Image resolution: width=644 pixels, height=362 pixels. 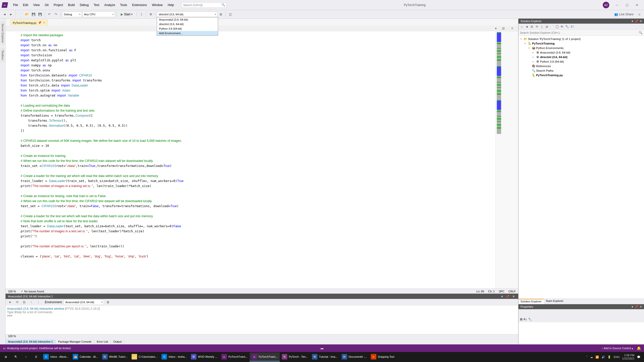 I want to click on env-directml: ▸⚙ directml (3.6, 64-bit), so click(x=581, y=57).